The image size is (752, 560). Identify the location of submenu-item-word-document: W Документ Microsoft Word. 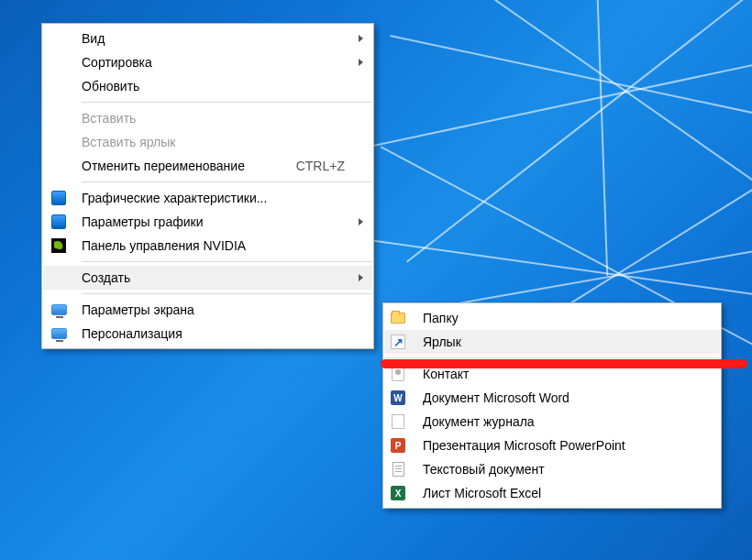
(552, 398).